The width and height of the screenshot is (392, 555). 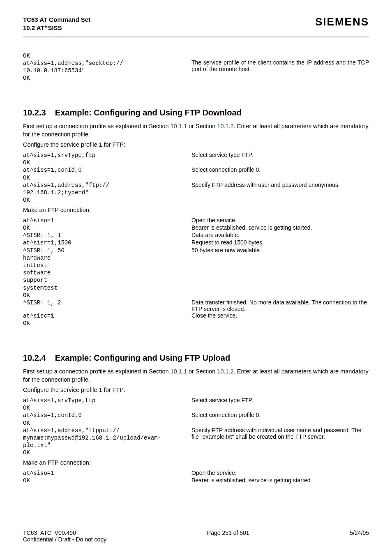 What do you see at coordinates (105, 189) in the screenshot?
I see `code-cell: at^siss=1,address,"ftp:// 192.168.1.2;ty…` at bounding box center [105, 189].